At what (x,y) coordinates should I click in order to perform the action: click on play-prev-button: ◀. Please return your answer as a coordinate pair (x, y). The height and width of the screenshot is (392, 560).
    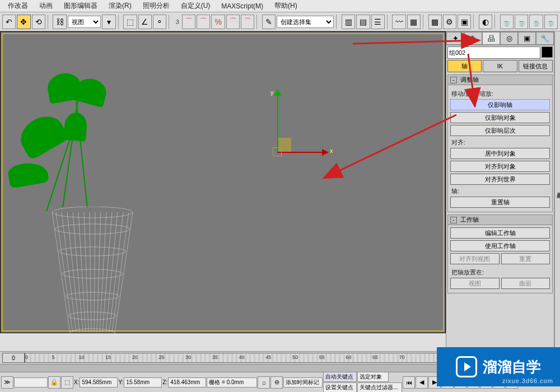
    Looking at the image, I should click on (422, 382).